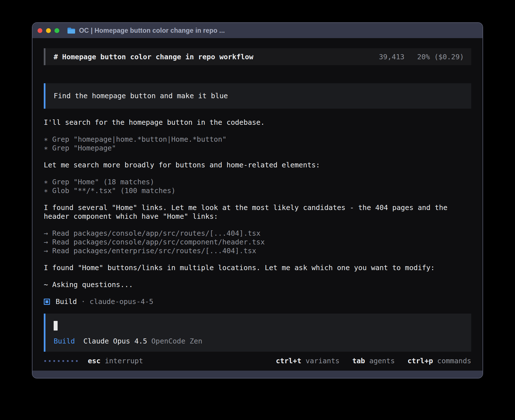  I want to click on shortcut-variants: ctrl+t variants, so click(308, 361).